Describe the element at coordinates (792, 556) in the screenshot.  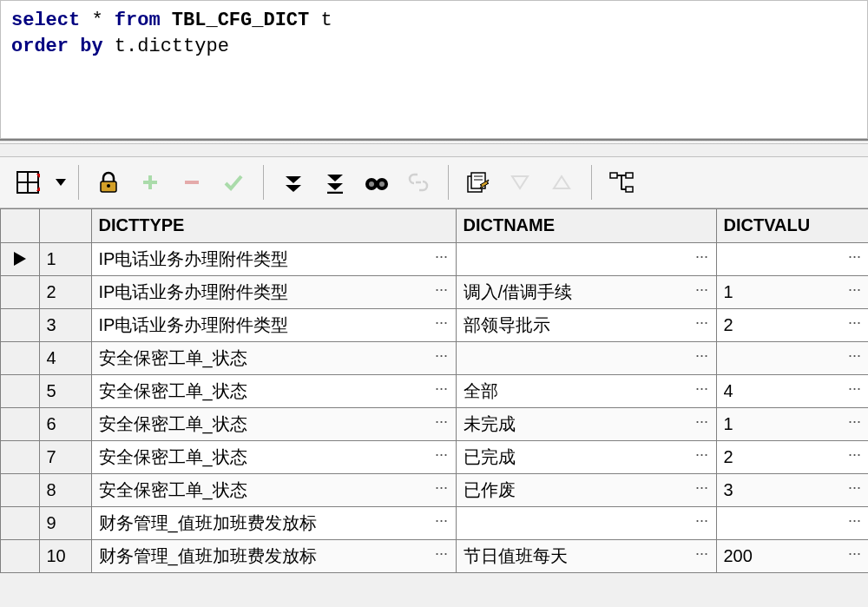
I see `cell-dictvalue: 200···` at that location.